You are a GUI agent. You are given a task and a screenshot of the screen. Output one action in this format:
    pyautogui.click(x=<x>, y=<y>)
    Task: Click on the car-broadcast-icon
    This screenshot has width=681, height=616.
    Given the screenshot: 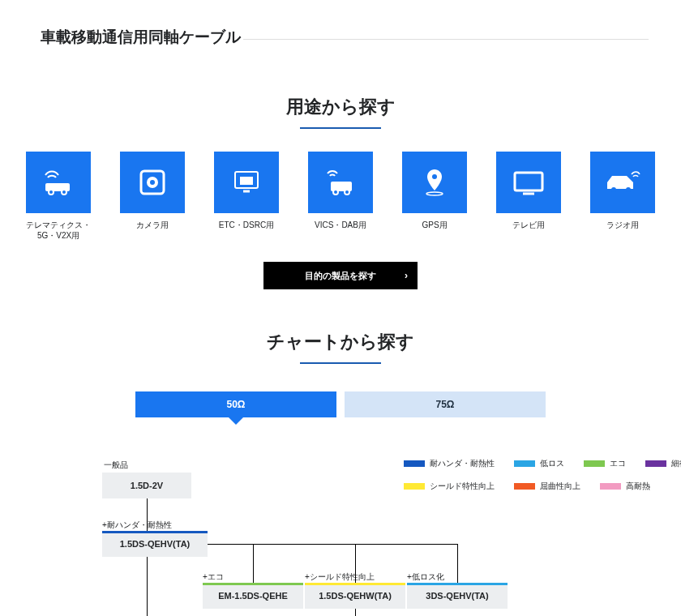 What is the action you would take?
    pyautogui.click(x=340, y=182)
    